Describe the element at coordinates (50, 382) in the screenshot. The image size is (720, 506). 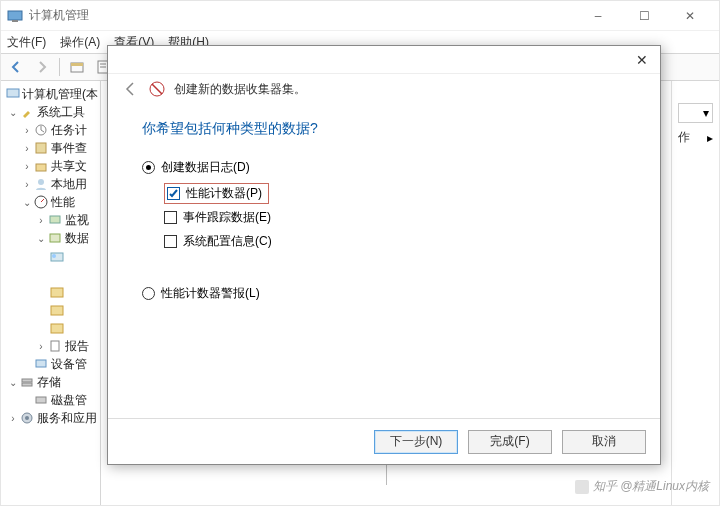
I see `tree-storage: ⌄存储` at that location.